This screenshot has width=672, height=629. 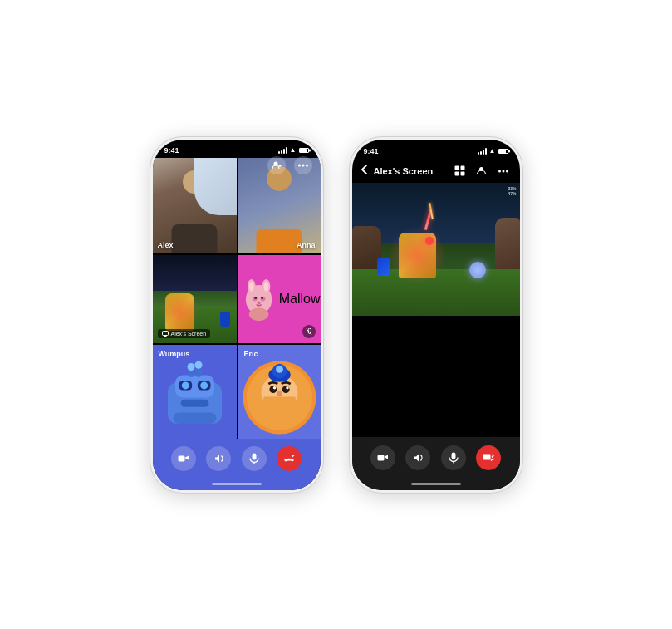 I want to click on anna-name-label: Anna, so click(x=306, y=245).